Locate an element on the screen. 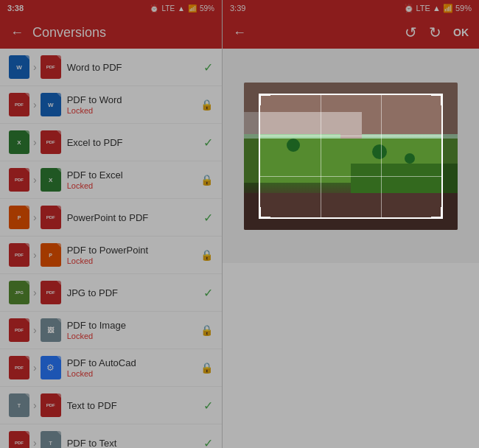  crop-handle-br is located at coordinates (437, 213).